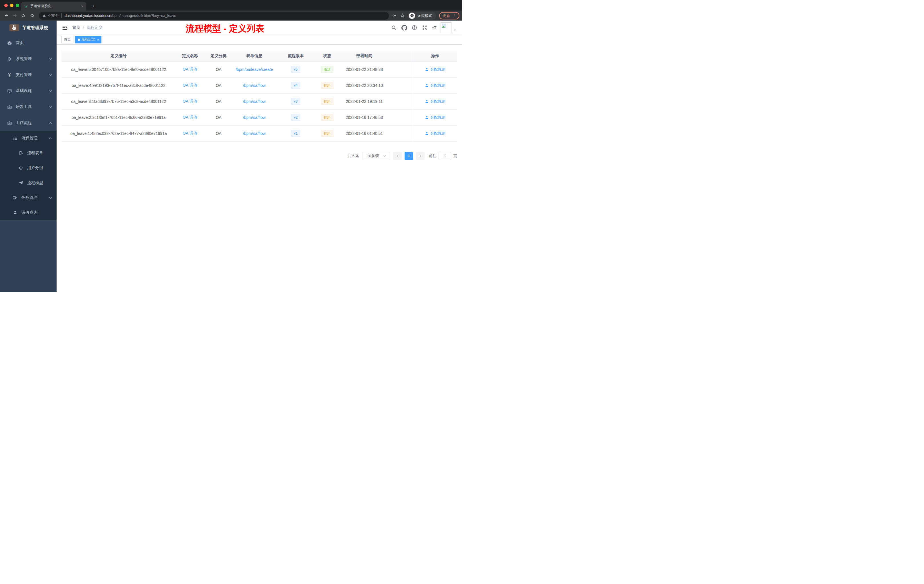  I want to click on form-info-link: /bpm/oa/leave/create, so click(254, 69).